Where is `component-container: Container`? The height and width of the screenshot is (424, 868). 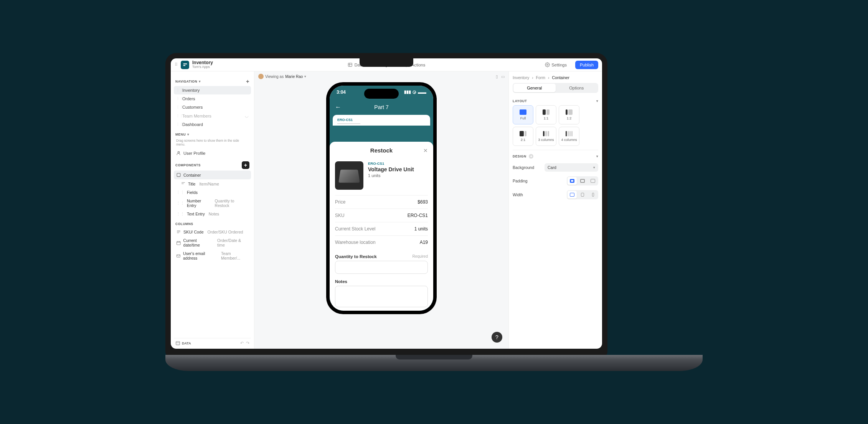
component-container: Container is located at coordinates (213, 175).